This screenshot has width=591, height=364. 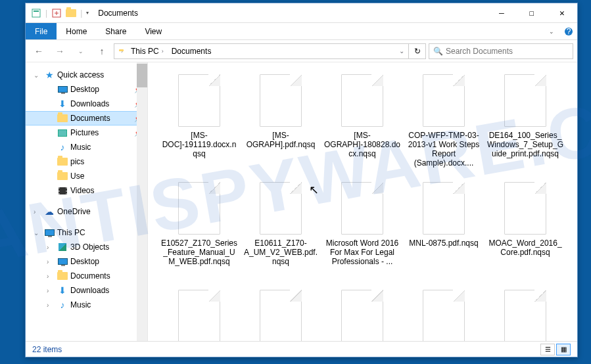 What do you see at coordinates (87, 276) in the screenshot?
I see `tree-item: ›Documents` at bounding box center [87, 276].